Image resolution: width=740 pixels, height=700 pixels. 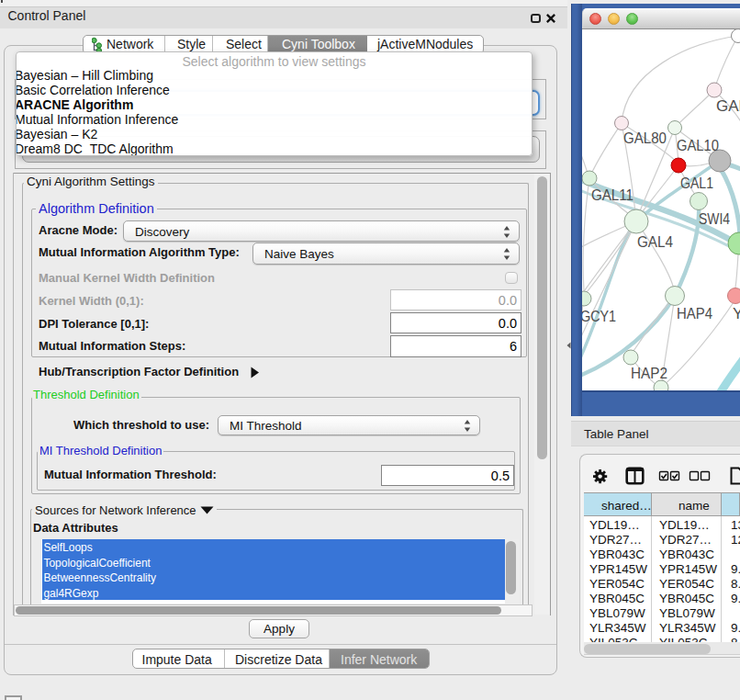 What do you see at coordinates (599, 316) in the screenshot?
I see `svg-text: GCY1` at bounding box center [599, 316].